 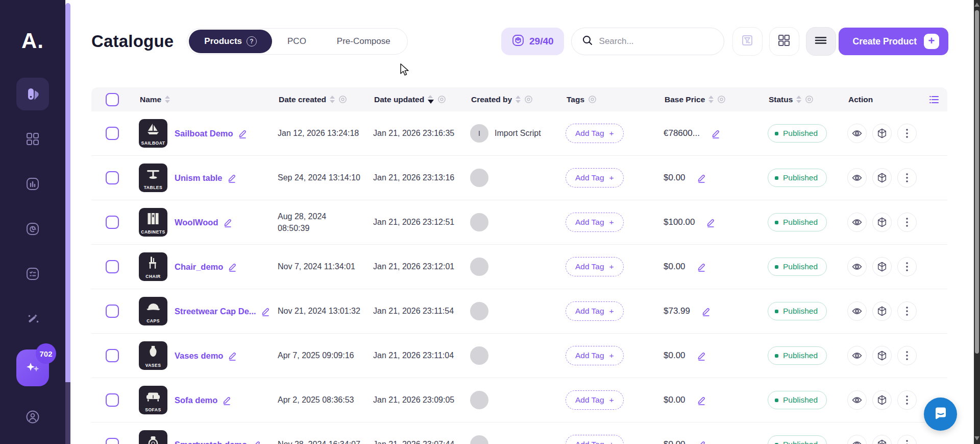 What do you see at coordinates (33, 274) in the screenshot?
I see `sidebar-item-tasks` at bounding box center [33, 274].